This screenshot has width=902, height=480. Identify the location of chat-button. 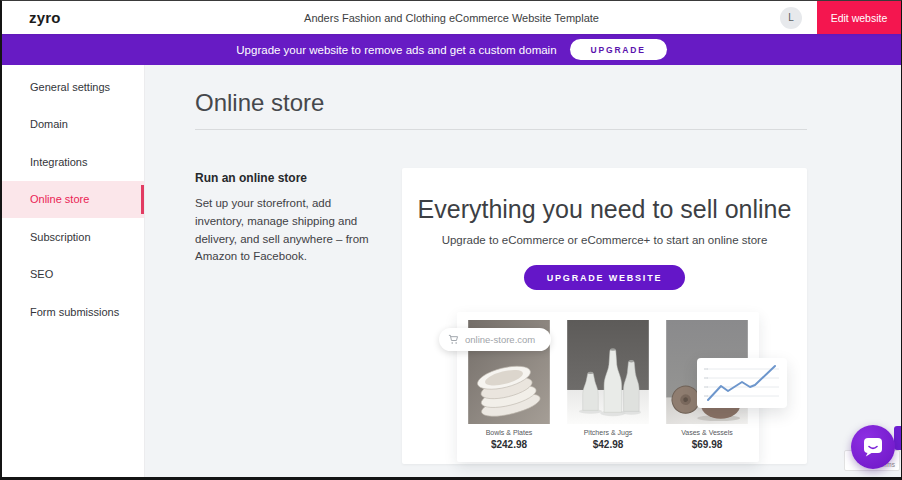
(873, 447).